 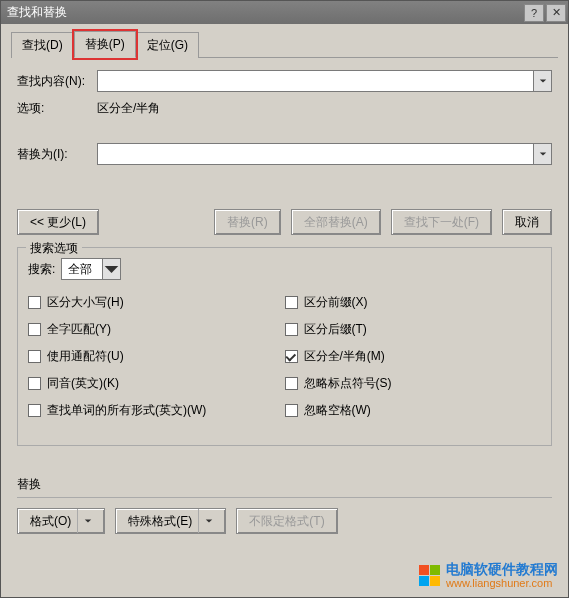 What do you see at coordinates (128, 108) in the screenshot?
I see `options-value: 区分全/半角` at bounding box center [128, 108].